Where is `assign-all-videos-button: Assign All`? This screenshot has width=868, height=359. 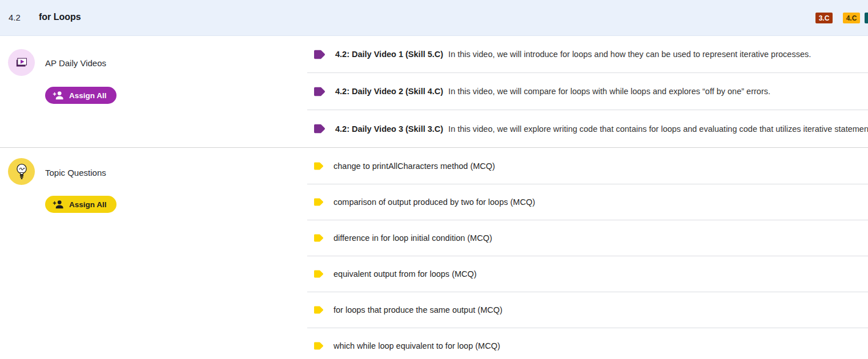
assign-all-videos-button: Assign All is located at coordinates (81, 95).